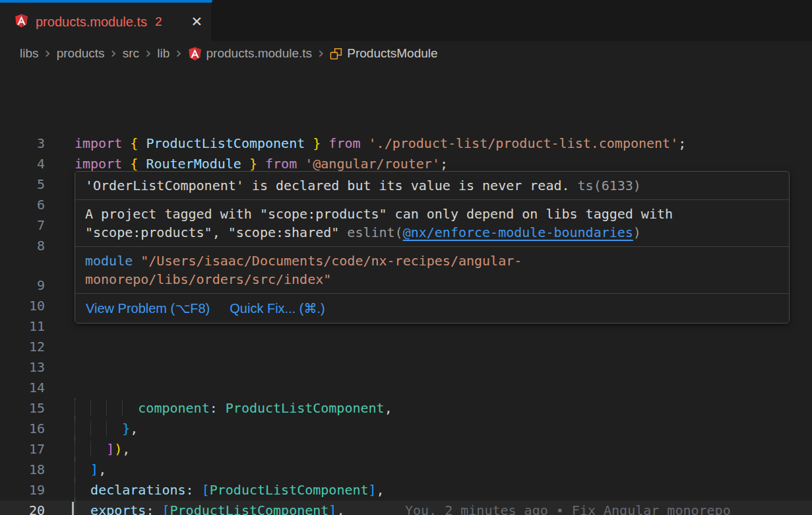 The height and width of the screenshot is (515, 812). Describe the element at coordinates (432, 214) in the screenshot. I see `hover-text-row: A project tagged with "scope:products" c…` at that location.